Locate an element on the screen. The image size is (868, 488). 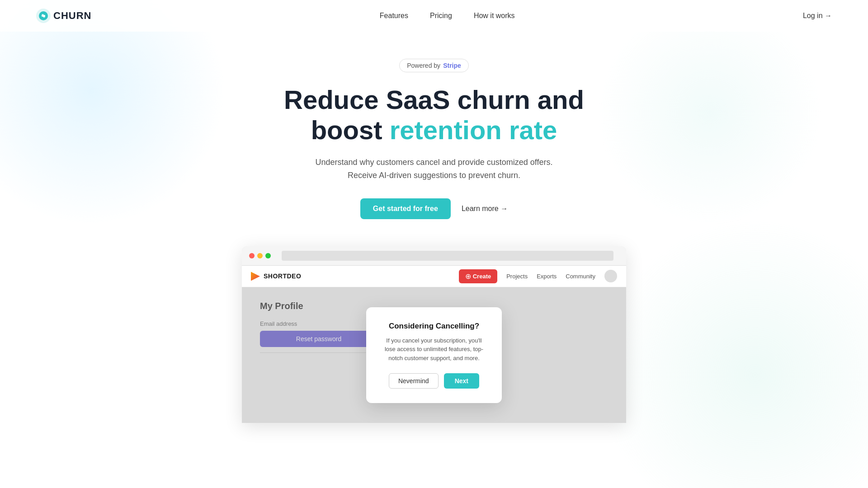
cancellation-modal: Considering Cancelling? If you cancel yo… is located at coordinates (434, 355).